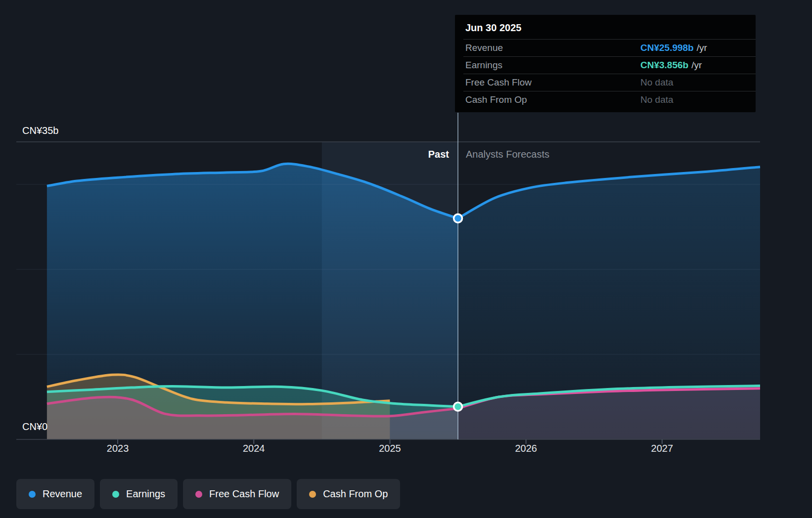 This screenshot has width=812, height=518. What do you see at coordinates (605, 27) in the screenshot?
I see `tooltip-date: Jun 30 2025` at bounding box center [605, 27].